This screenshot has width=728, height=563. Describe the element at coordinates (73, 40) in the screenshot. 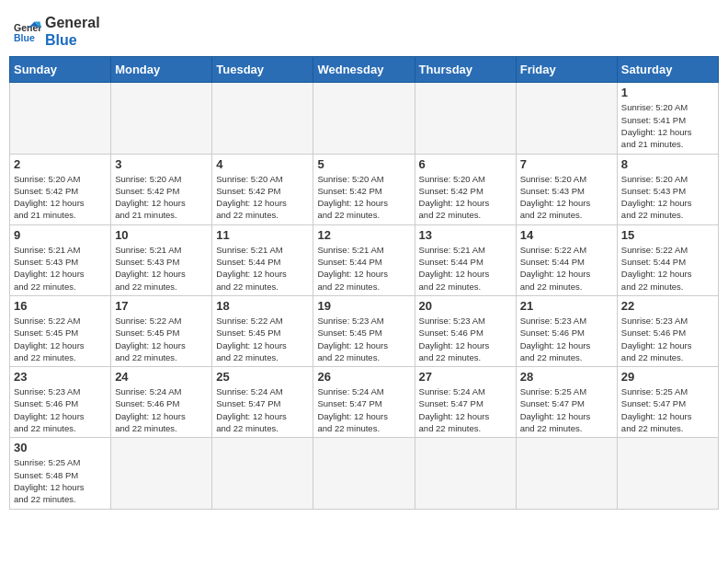

I see `logo-blue: Blue` at that location.